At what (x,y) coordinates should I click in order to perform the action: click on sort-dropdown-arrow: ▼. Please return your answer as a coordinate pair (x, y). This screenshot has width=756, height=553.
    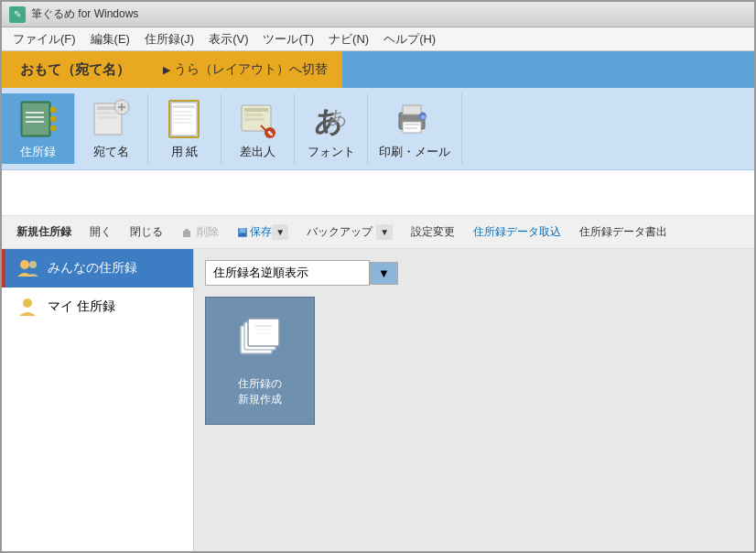
    Looking at the image, I should click on (384, 273).